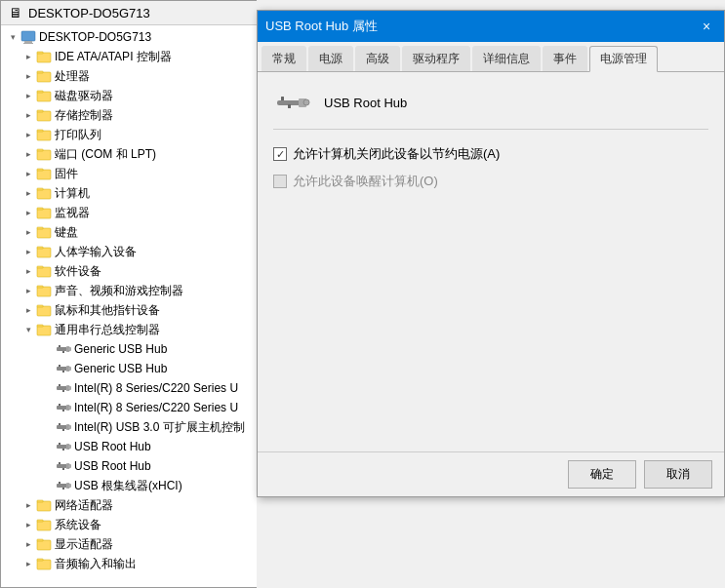 This screenshot has height=588, width=725. I want to click on tree-item-display: ▸显示适配器, so click(129, 544).